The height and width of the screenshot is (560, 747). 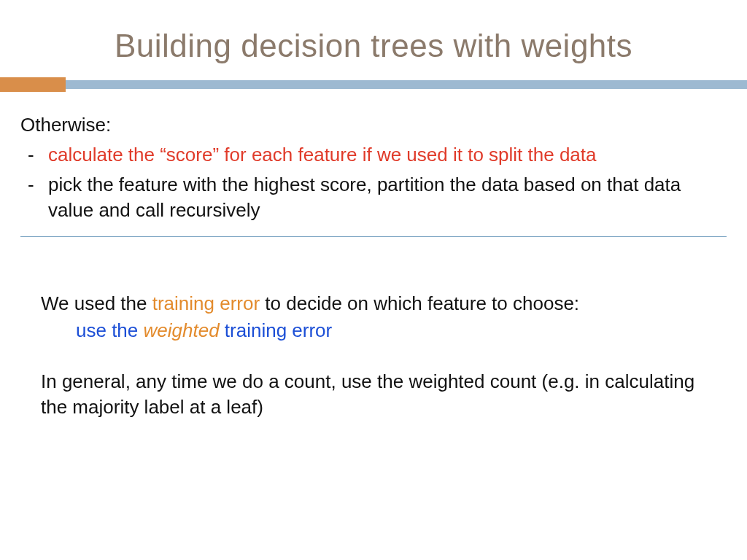 What do you see at coordinates (374, 331) in the screenshot?
I see `paragraph-1-sub: use the weighted training error` at bounding box center [374, 331].